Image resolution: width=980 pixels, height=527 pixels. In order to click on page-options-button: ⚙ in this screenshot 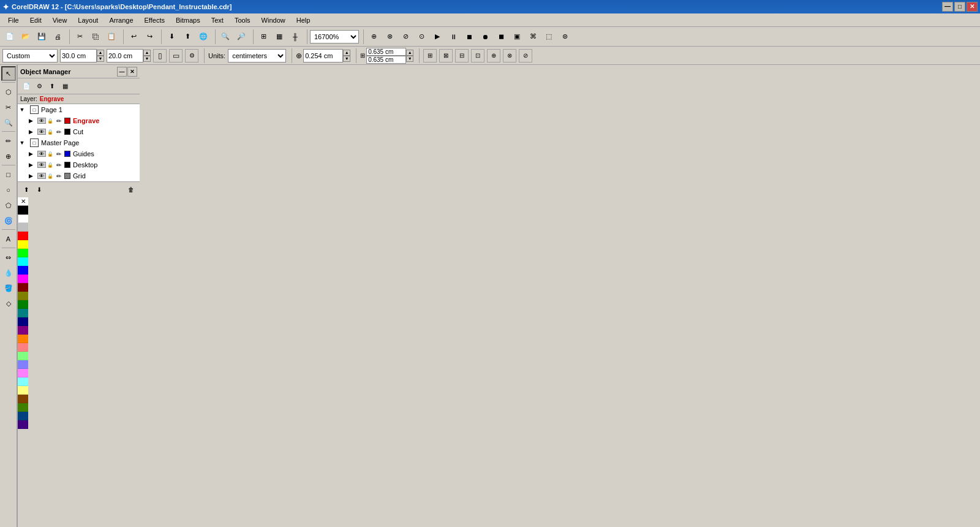, I will do `click(192, 56)`.